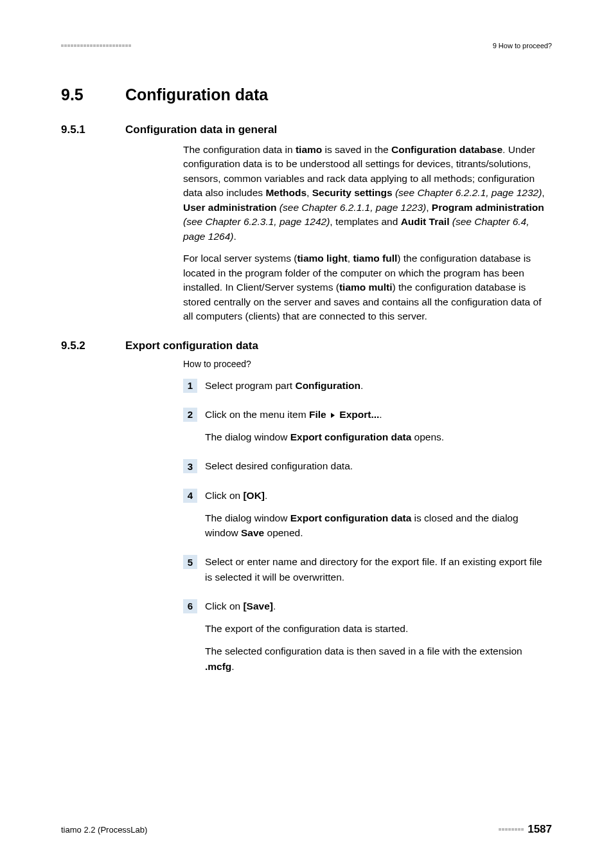 The height and width of the screenshot is (868, 613). Describe the element at coordinates (93, 346) in the screenshot. I see `subsection-number: 9.5.2` at that location.